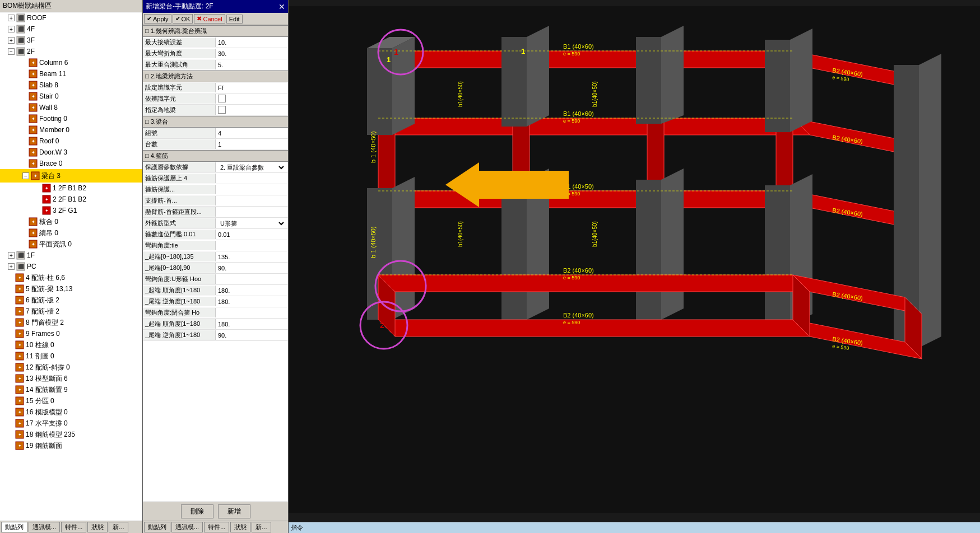  I want to click on tree-item: ✦平面資訊 0, so click(71, 244).